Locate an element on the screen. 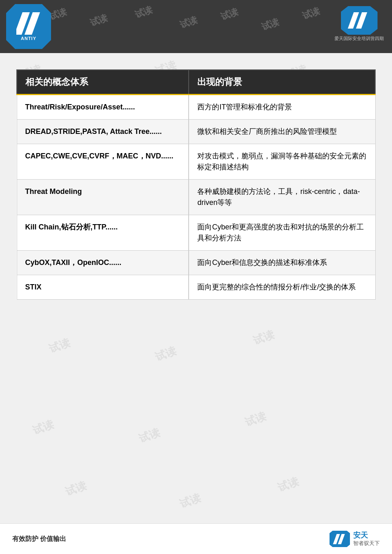 The width and height of the screenshot is (392, 554). table-row: STIX面向更完整的综合性的情报分析/作业/交换的体系 is located at coordinates (196, 287).